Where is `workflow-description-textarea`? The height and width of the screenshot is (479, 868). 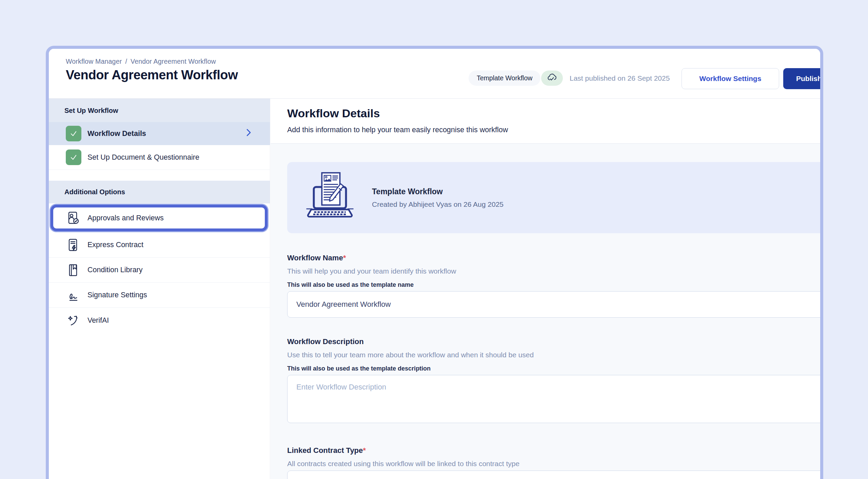 workflow-description-textarea is located at coordinates (555, 399).